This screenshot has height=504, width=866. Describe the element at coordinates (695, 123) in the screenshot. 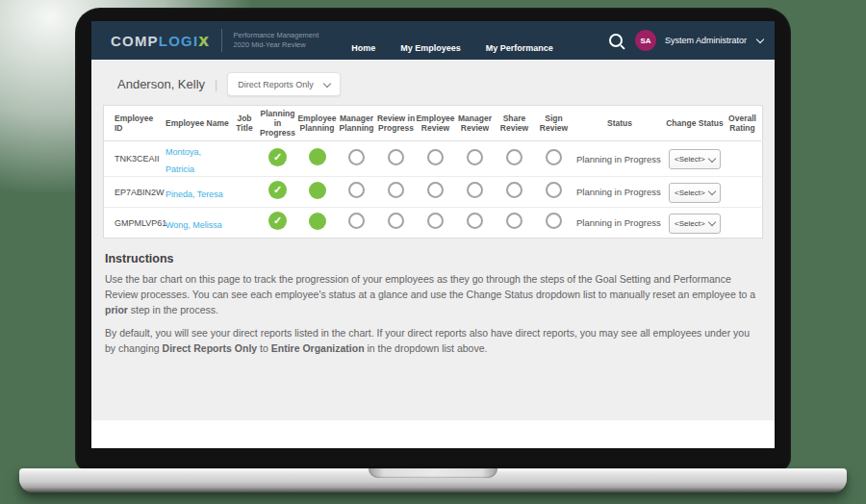

I see `col-change-status: Change Status` at that location.